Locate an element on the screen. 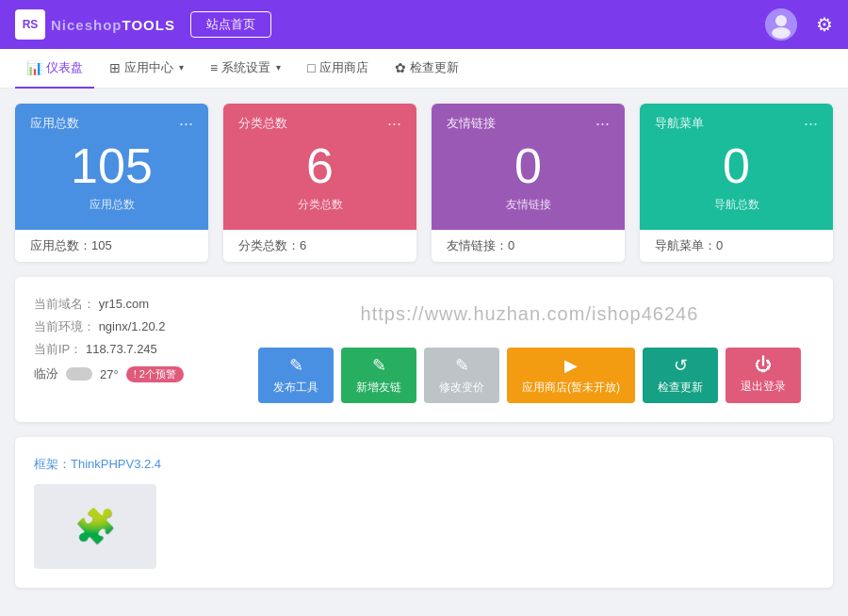 This screenshot has height=616, width=848. info-center: https://www.huzhan.com/ishop46246 ✎ 发布工具… is located at coordinates (530, 349).